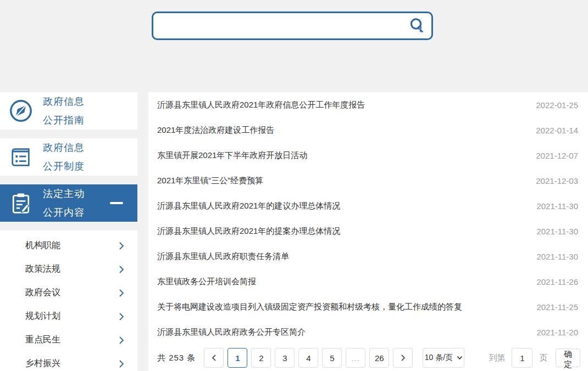  Describe the element at coordinates (368, 231) in the screenshot. I see `article-row: 沂源县东里镇人民政府2021年的提案办理总体情况2021-11-30` at that location.